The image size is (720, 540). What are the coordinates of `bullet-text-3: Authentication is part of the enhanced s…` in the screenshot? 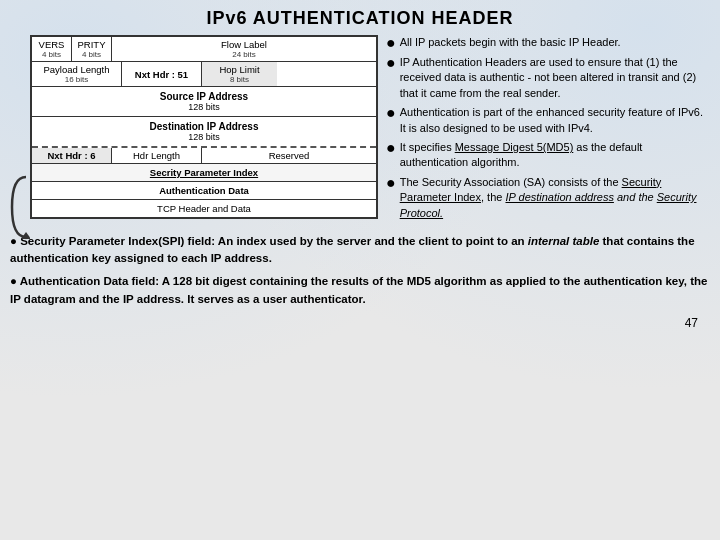 It's located at (556, 120).